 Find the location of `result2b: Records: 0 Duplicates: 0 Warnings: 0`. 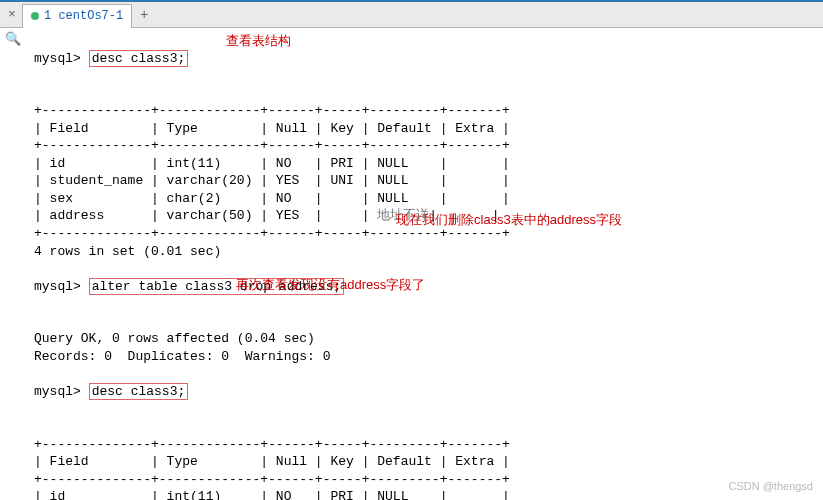

result2b: Records: 0 Duplicates: 0 Warnings: 0 is located at coordinates (182, 356).